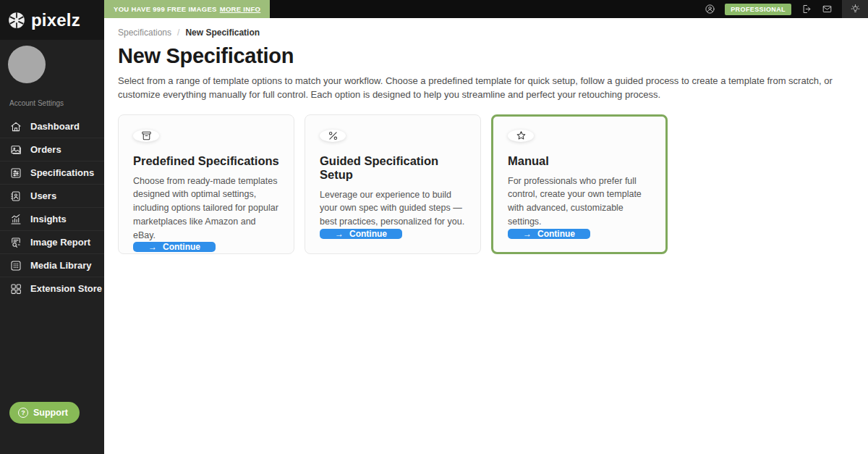  Describe the element at coordinates (16, 289) in the screenshot. I see `extensions-icon` at that location.